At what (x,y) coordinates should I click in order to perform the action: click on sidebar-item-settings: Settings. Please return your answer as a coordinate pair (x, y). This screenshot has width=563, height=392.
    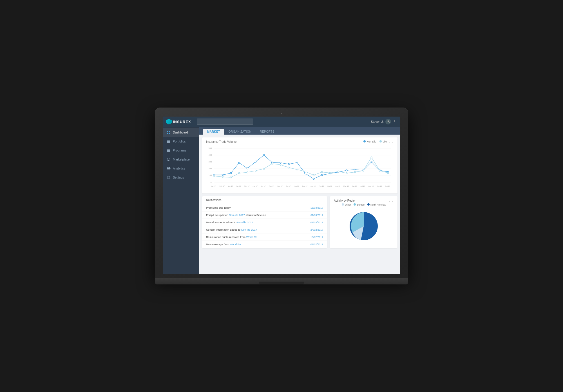
    Looking at the image, I should click on (181, 177).